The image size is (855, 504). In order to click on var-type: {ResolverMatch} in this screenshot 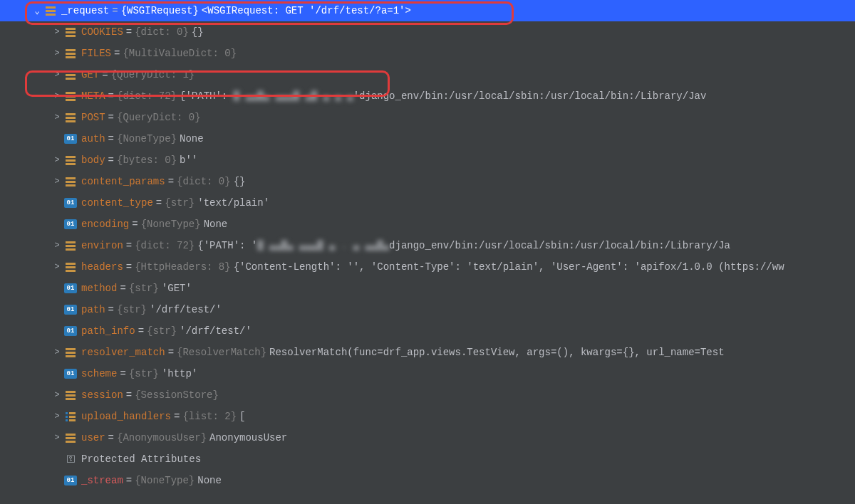, I will do `click(222, 352)`.